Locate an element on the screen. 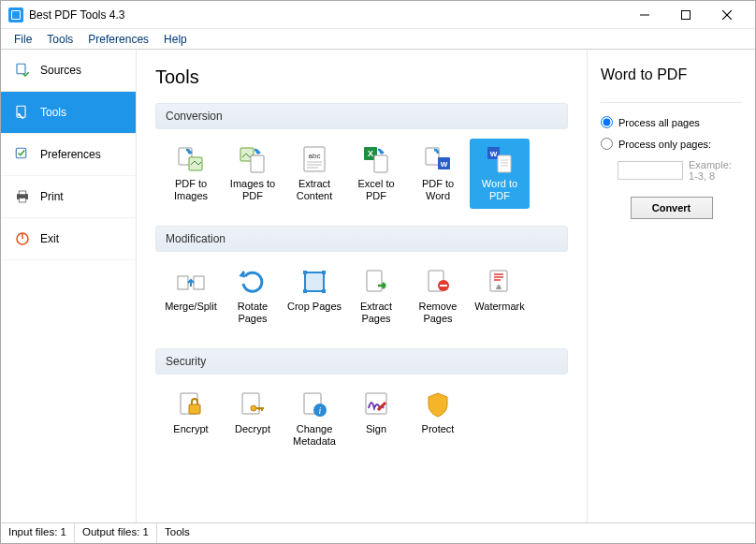 The height and width of the screenshot is (544, 756). menu-preferences: Preferences is located at coordinates (118, 39).